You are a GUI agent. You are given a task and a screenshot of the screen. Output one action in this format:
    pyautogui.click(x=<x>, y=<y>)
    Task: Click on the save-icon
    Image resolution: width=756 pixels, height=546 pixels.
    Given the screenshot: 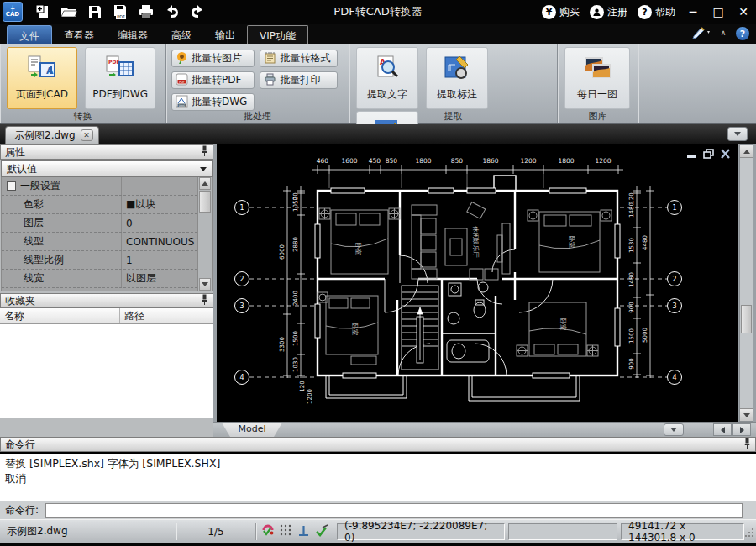 What is the action you would take?
    pyautogui.click(x=95, y=12)
    